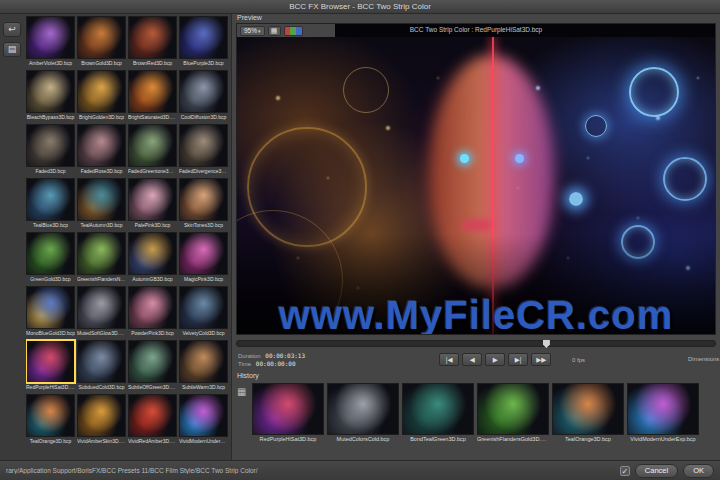  Describe the element at coordinates (102, 258) in the screenshot. I see `preset-item: GreenishFlandersNew3D.bcp` at that location.